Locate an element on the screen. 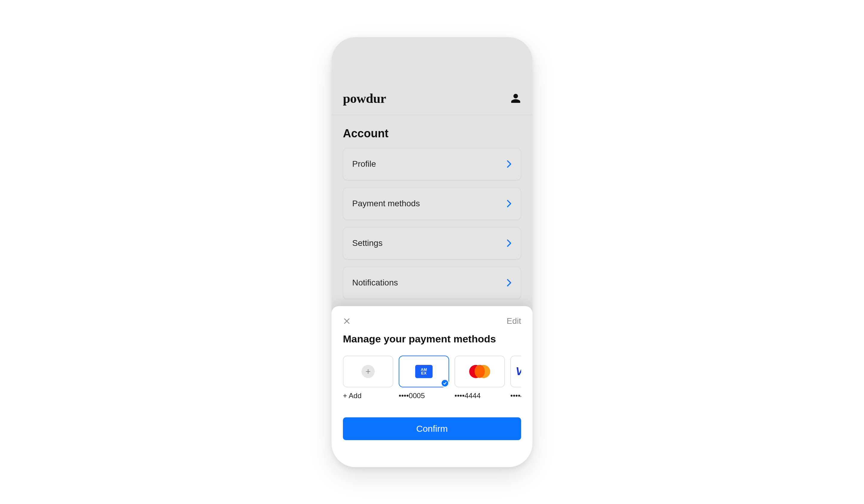 The width and height of the screenshot is (864, 504). payment-methods-list: + Add AMEX ••••0005 is located at coordinates (432, 378).